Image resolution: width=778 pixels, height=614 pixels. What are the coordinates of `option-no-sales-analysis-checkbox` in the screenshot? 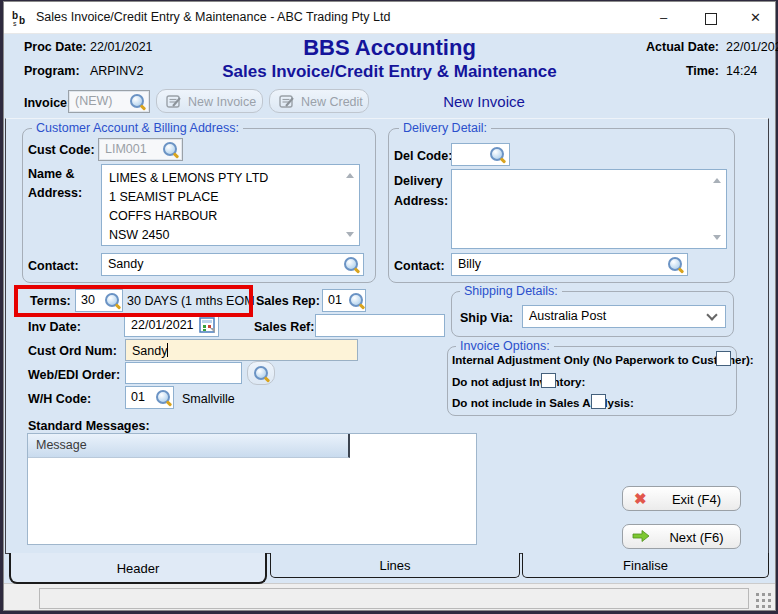 It's located at (598, 402).